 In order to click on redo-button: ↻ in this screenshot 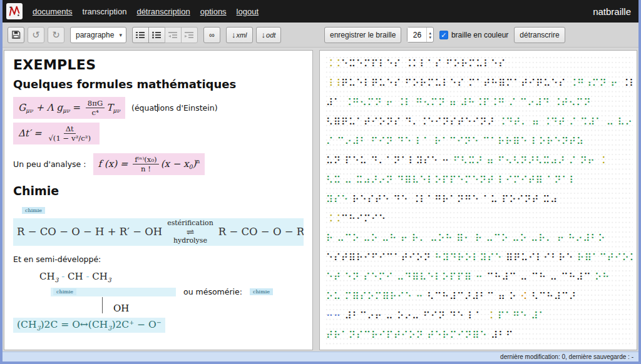, I will do `click(56, 35)`.